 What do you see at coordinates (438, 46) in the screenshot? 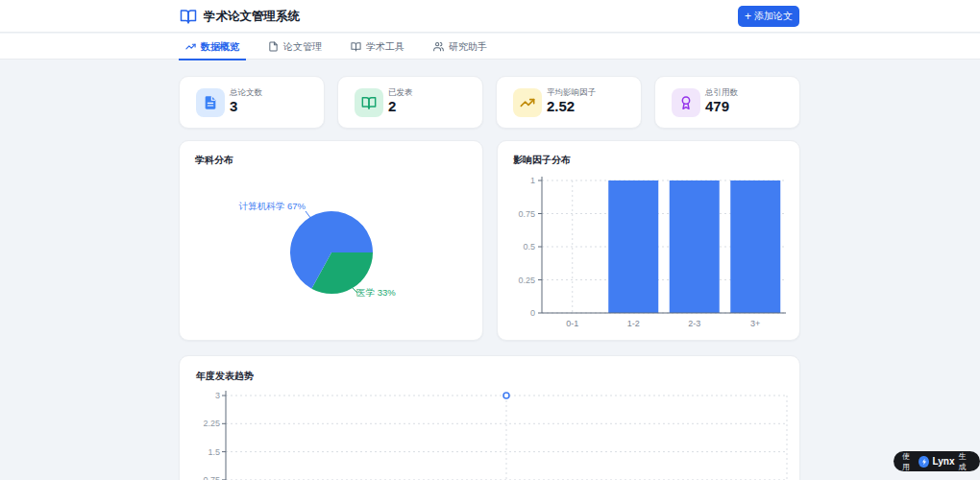
I see `users-icon` at bounding box center [438, 46].